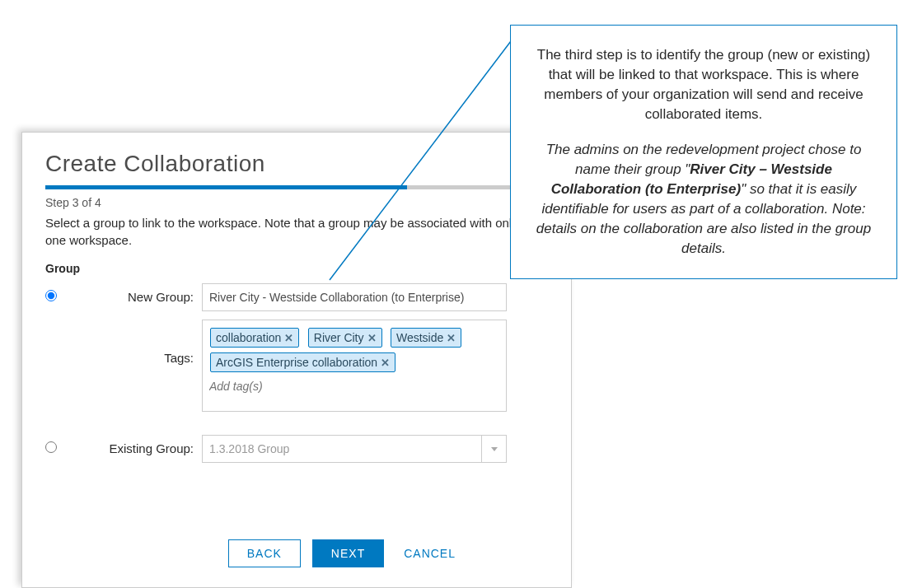 This screenshot has height=588, width=922. Describe the element at coordinates (339, 338) in the screenshot. I see `tag-text: River City` at that location.